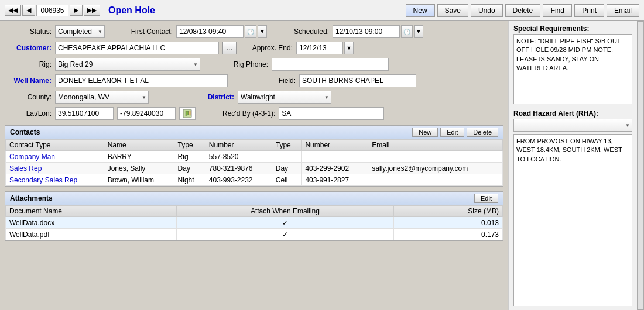 The height and width of the screenshot is (310, 644). Describe the element at coordinates (137, 48) in the screenshot. I see `customer-input` at that location.